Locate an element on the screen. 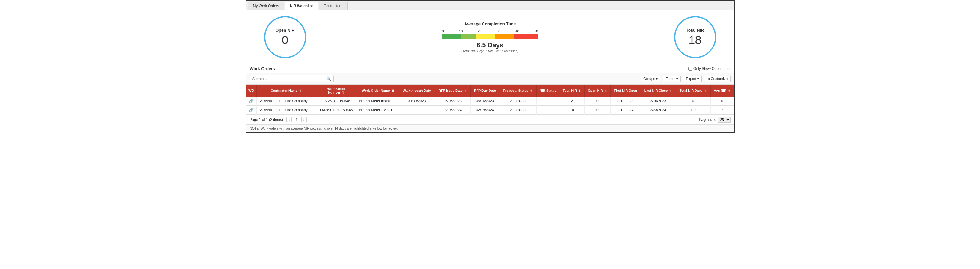 This screenshot has height=269, width=980. sort-wo-number-icon: ⇅ is located at coordinates (343, 93).